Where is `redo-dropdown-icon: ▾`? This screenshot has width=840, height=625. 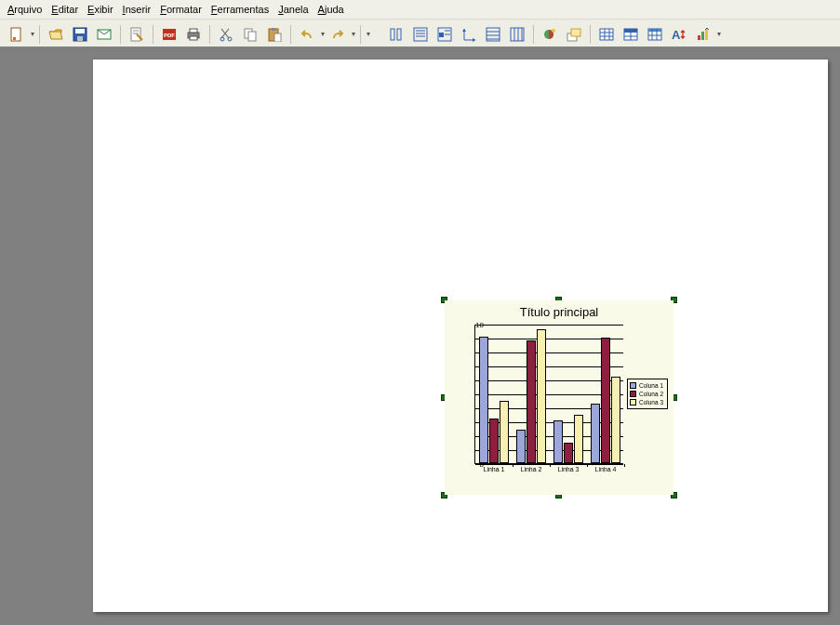
redo-dropdown-icon: ▾ is located at coordinates (353, 33).